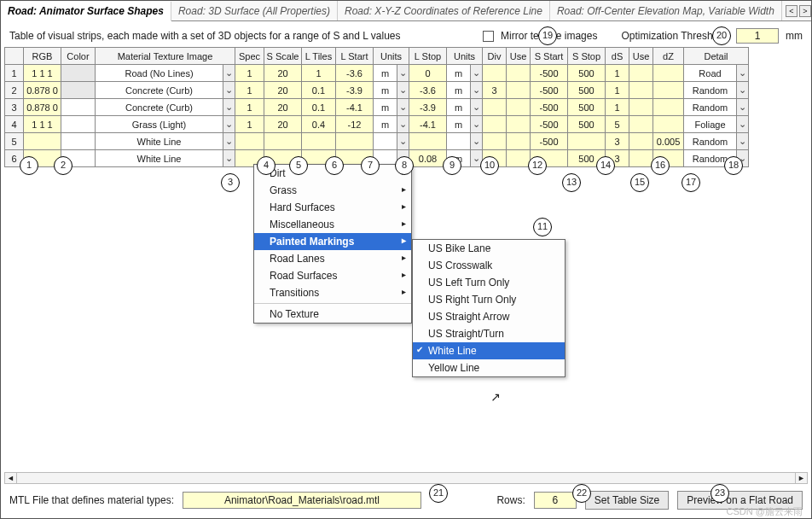  Describe the element at coordinates (160, 125) in the screenshot. I see `material-cell: Grass (Light)` at that location.